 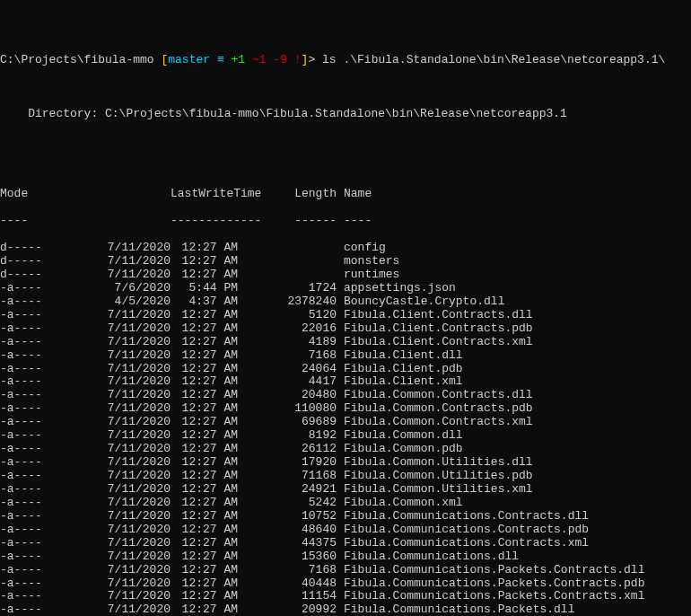 What do you see at coordinates (354, 194) in the screenshot?
I see `header-name: Name` at bounding box center [354, 194].